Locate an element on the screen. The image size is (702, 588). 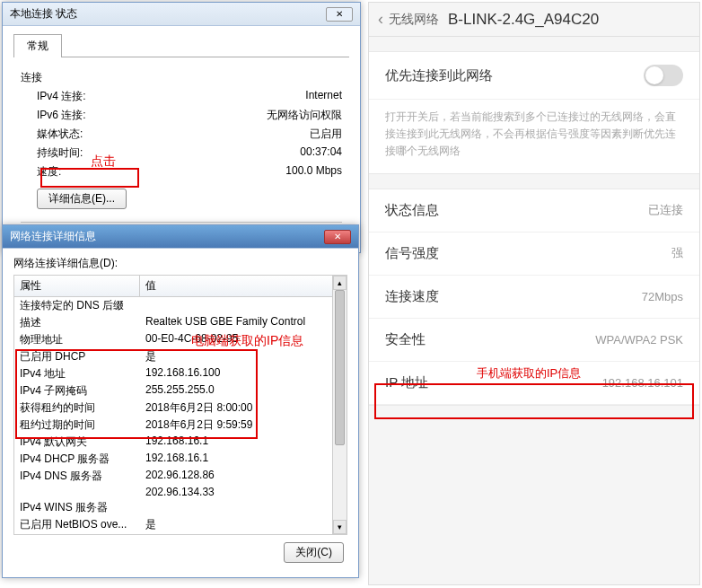
table-row: IPv4 地址192.168.16.100 is located at coordinates (180, 373).